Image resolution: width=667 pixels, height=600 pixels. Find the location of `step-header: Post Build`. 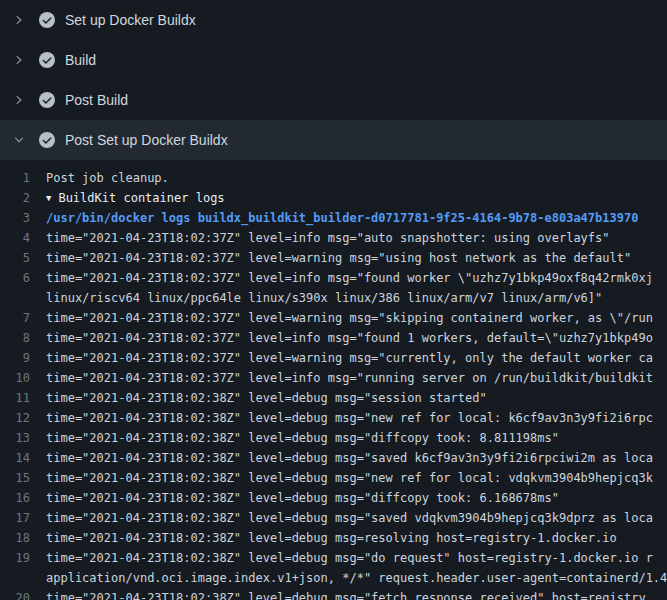

step-header: Post Build is located at coordinates (334, 100).